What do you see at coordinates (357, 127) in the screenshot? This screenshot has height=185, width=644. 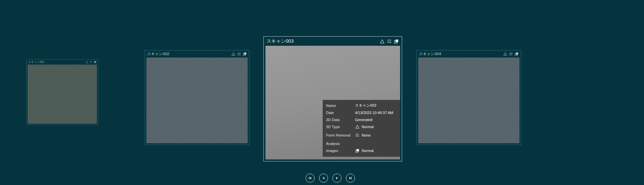 I see `triangle-icon` at bounding box center [357, 127].